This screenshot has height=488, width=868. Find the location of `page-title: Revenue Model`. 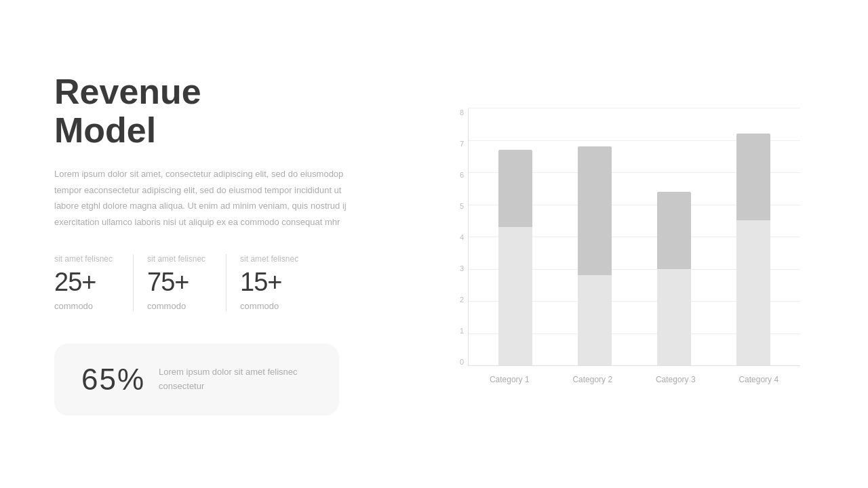

page-title: Revenue Model is located at coordinates (231, 111).